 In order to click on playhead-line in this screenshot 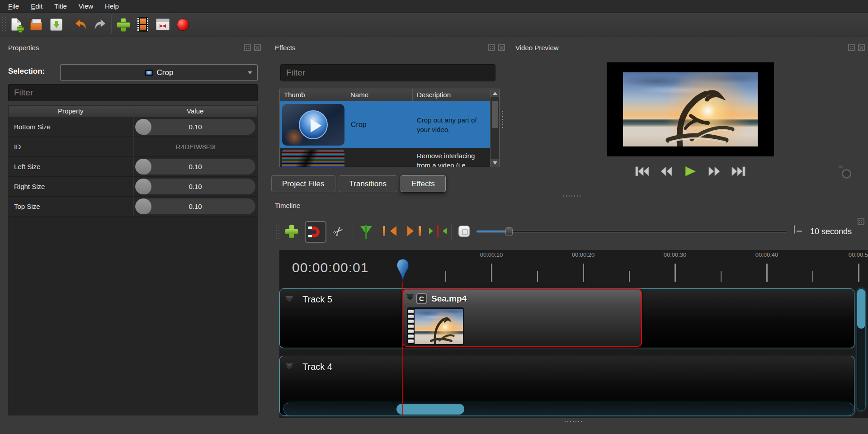, I will do `click(403, 347)`.